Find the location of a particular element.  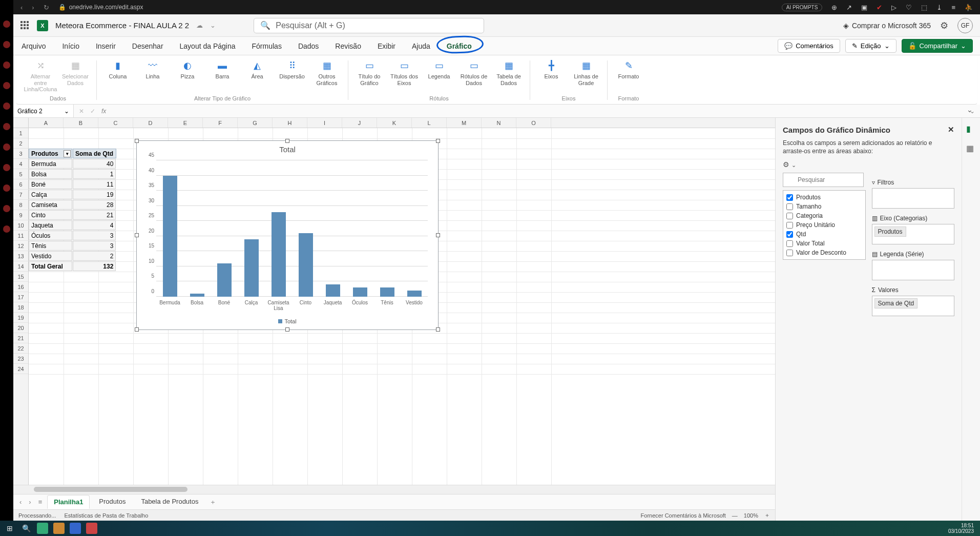

extension-icon: ♡ is located at coordinates (909, 7).